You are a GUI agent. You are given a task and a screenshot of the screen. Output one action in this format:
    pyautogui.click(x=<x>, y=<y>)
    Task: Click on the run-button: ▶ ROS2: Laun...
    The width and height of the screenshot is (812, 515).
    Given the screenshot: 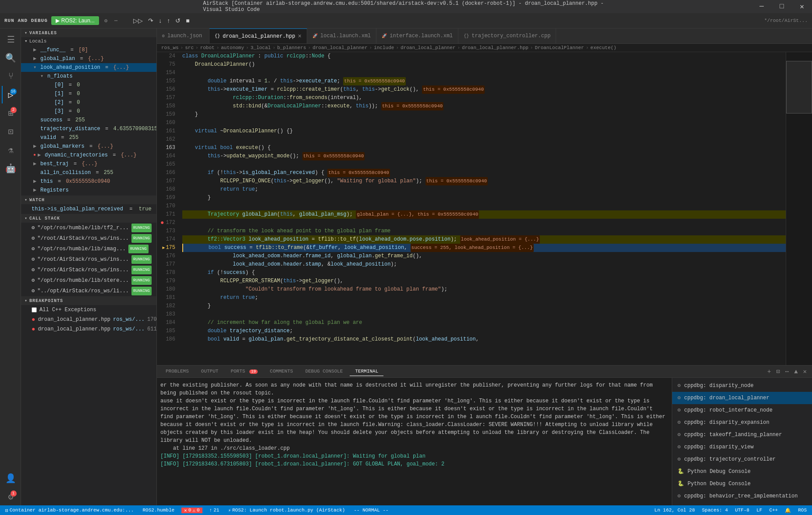 What is the action you would take?
    pyautogui.click(x=75, y=21)
    